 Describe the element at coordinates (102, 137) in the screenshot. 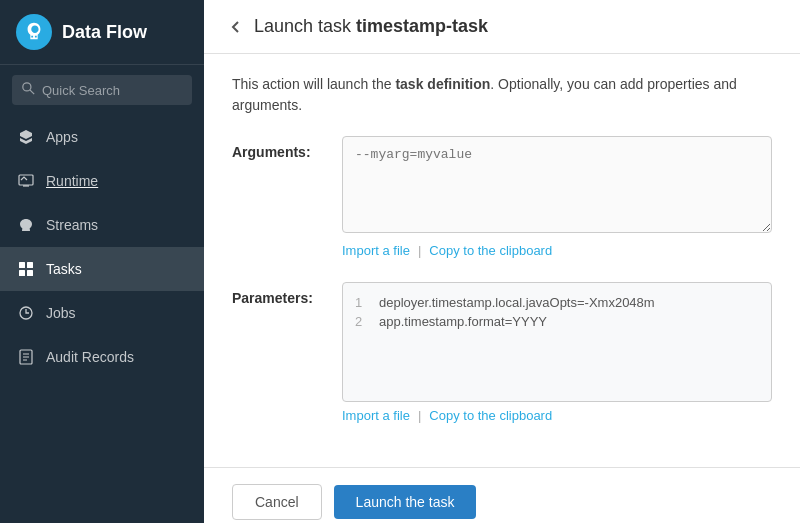

I see `sidebar-item-apps: Apps` at that location.